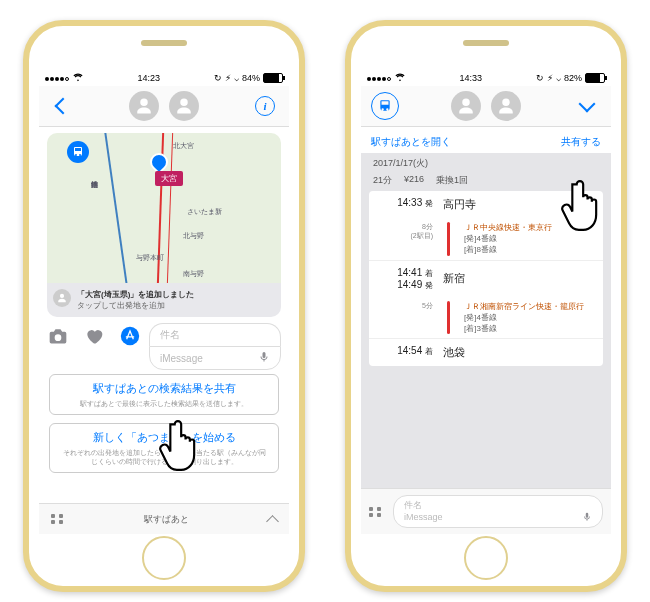 The image size is (650, 602). I want to click on compose-pill: 件名 iMessage, so click(498, 512).